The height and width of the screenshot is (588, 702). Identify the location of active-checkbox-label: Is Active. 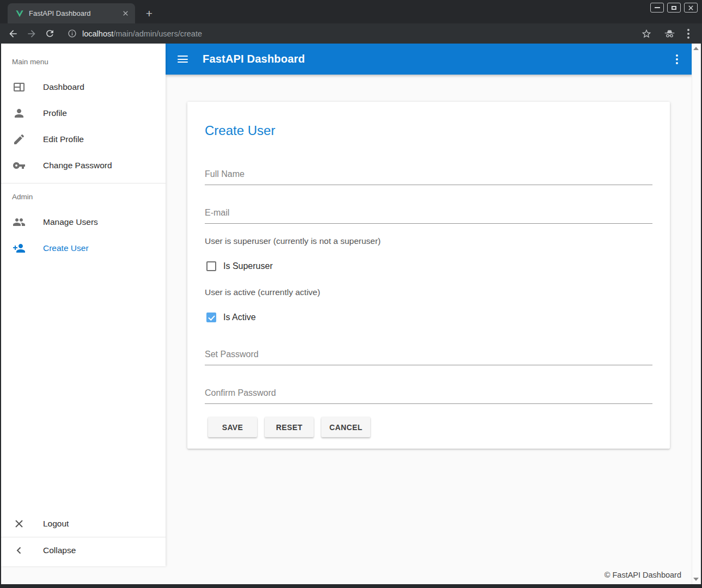
(240, 317).